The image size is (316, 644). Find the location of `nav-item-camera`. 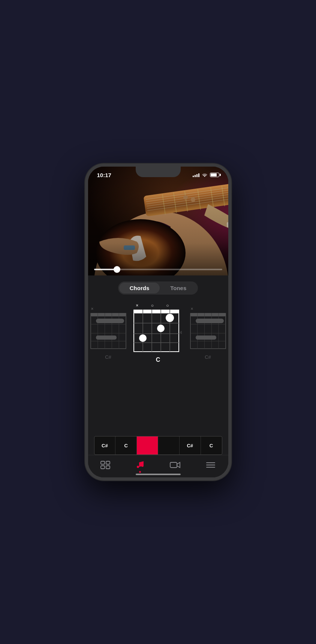

nav-item-camera is located at coordinates (175, 466).